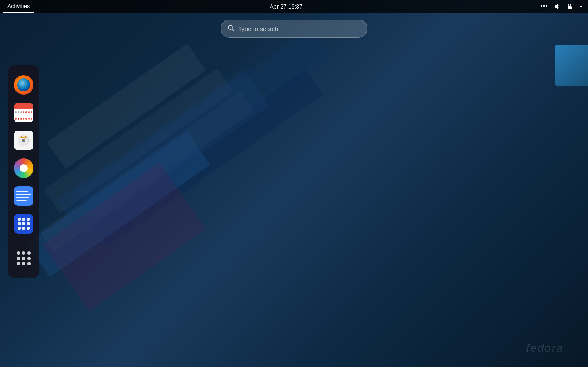  I want to click on writer-lines, so click(24, 196).